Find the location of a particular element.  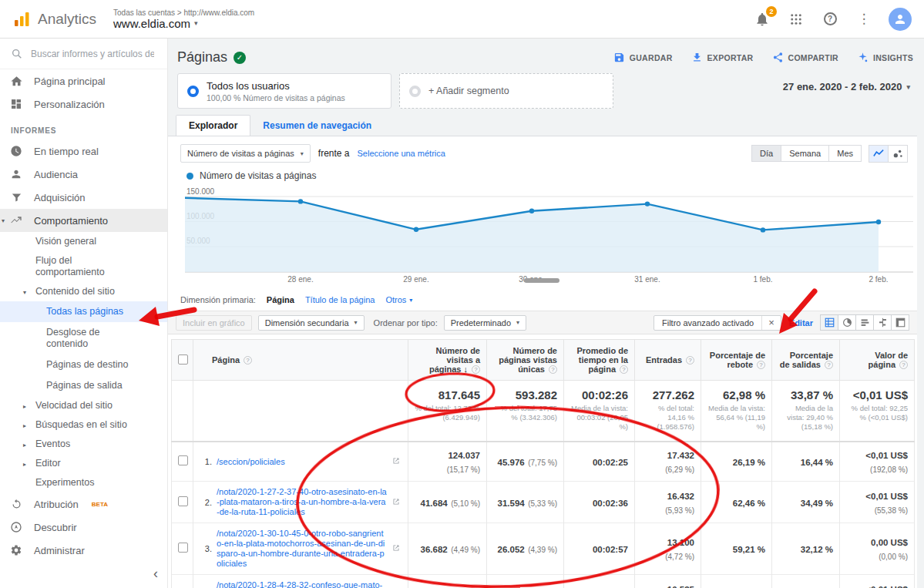

view-percentage-button is located at coordinates (847, 322).